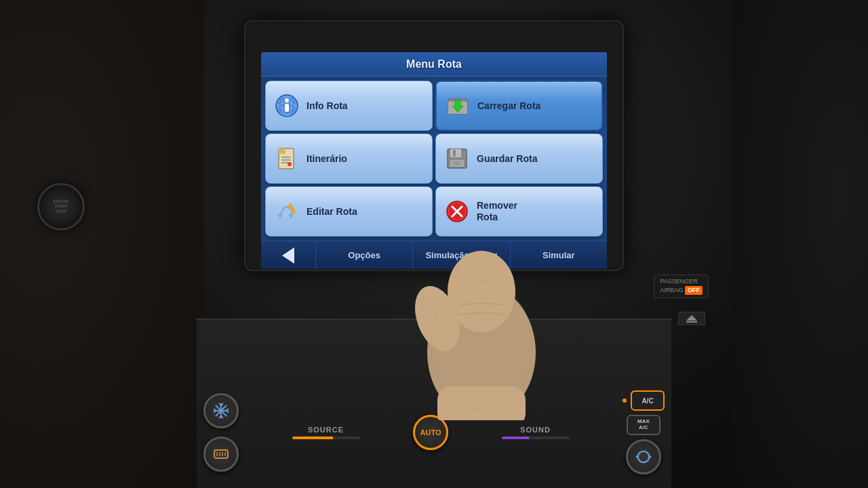  What do you see at coordinates (536, 438) in the screenshot?
I see `sound-slider` at bounding box center [536, 438].